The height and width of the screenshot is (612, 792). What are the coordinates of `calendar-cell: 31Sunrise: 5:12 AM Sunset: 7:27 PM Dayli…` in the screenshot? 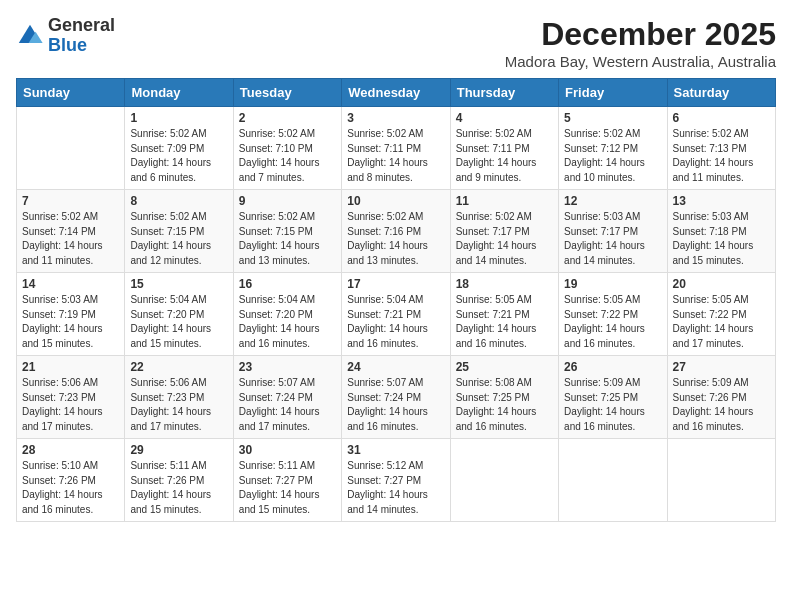 It's located at (396, 480).